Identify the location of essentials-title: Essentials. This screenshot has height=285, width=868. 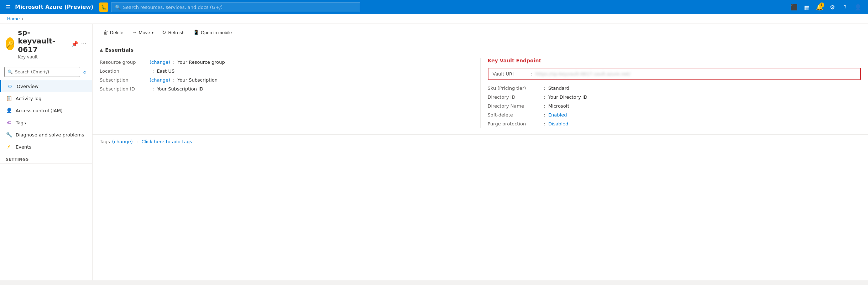
(119, 50).